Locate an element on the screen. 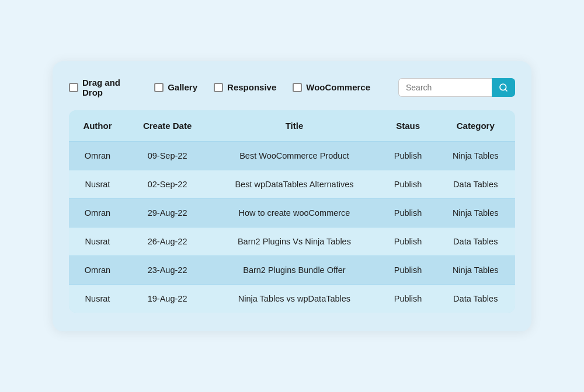 The image size is (584, 392). table-row: Omran23-Aug-22Barn2 Plugins Bundle Offer… is located at coordinates (292, 270).